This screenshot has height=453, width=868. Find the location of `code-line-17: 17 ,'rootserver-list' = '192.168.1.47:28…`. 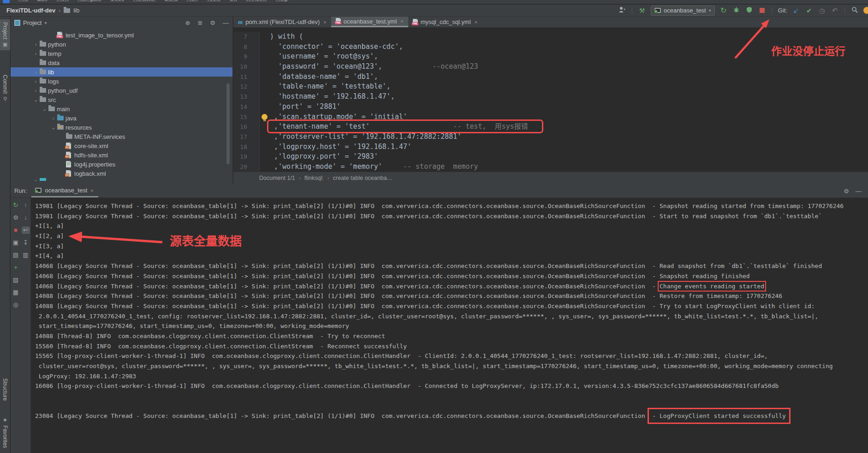

code-line-17: 17 ,'rootserver-list' = '192.168.1.47:28… is located at coordinates (551, 137).